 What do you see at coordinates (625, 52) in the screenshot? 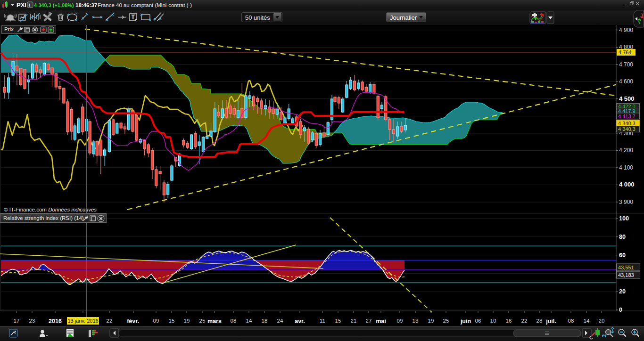
I see `svg-text: 4 764` at bounding box center [625, 52].